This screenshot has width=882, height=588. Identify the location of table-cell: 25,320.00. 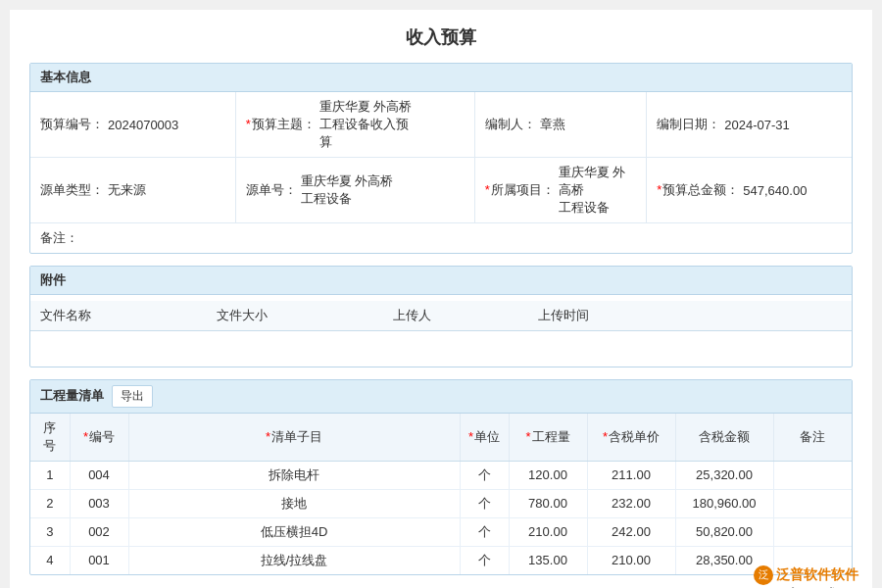
(724, 474).